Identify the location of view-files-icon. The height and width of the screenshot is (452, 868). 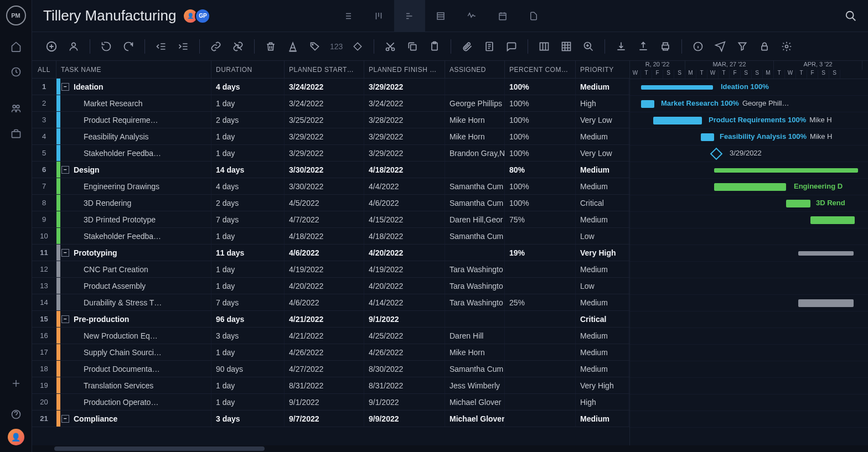
(534, 16).